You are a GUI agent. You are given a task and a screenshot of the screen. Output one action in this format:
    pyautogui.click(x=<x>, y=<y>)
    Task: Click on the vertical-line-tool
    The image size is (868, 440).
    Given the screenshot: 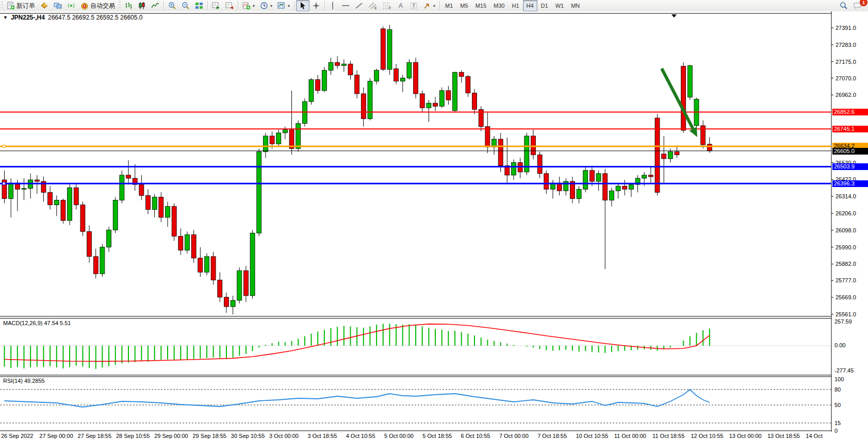 What is the action you would take?
    pyautogui.click(x=333, y=6)
    